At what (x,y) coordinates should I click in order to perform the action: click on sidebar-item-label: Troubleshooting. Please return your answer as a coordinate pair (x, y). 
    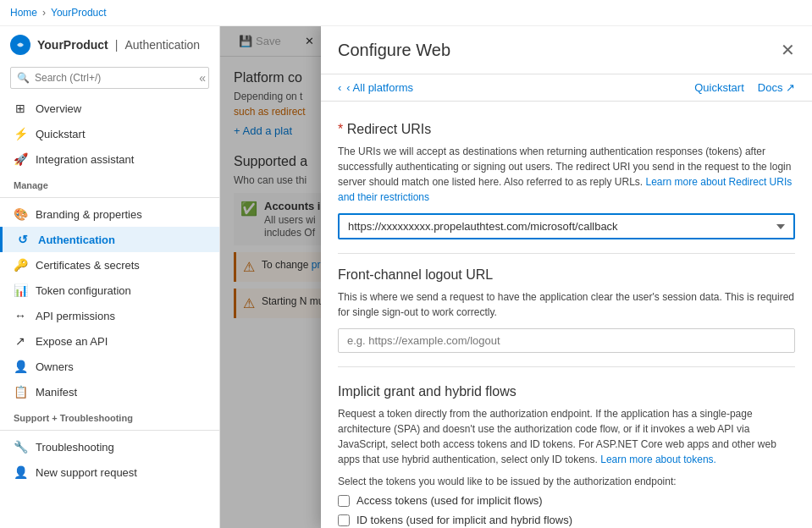
    Looking at the image, I should click on (75, 447).